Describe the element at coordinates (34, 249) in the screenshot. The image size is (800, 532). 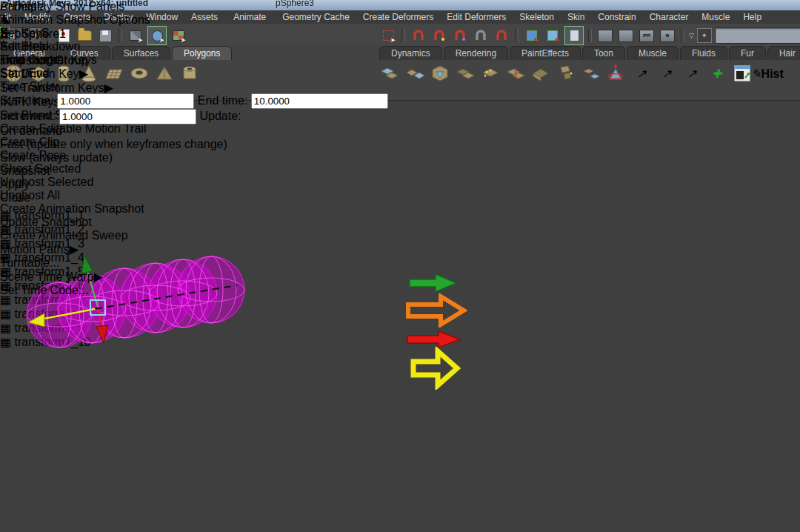
I see `menu-item-label: Motion Paths` at that location.